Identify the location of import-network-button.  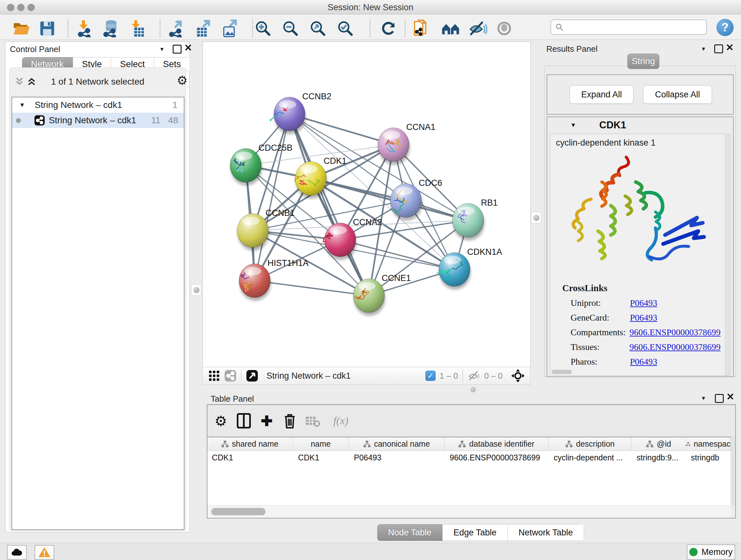
(84, 28).